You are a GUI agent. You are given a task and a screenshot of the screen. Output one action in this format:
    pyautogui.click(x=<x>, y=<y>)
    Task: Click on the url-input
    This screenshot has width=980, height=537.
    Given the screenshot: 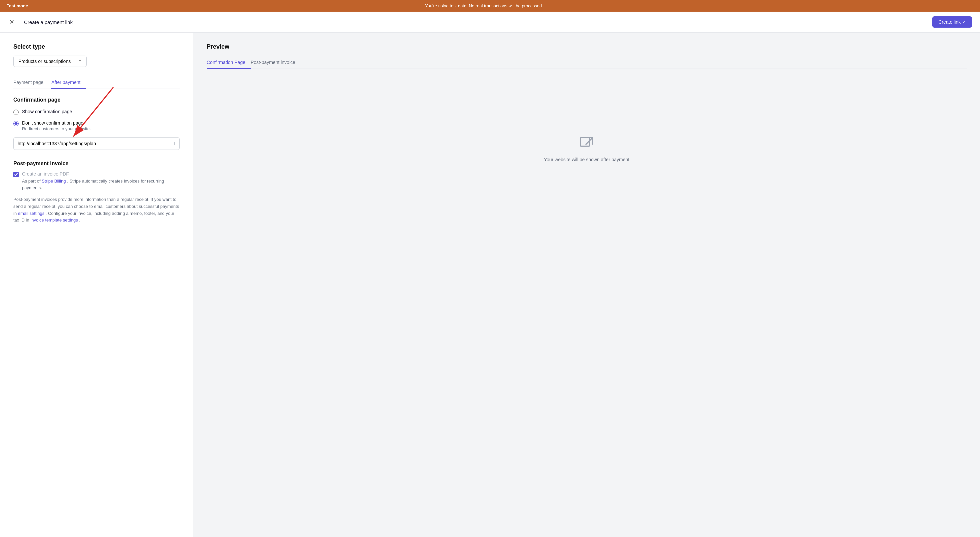 What is the action you would take?
    pyautogui.click(x=97, y=144)
    